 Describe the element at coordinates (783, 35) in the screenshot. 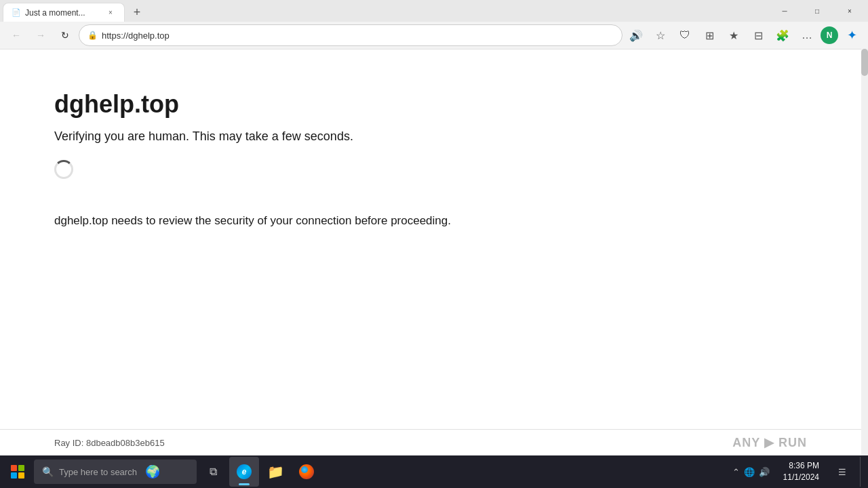

I see `extensions-button: 🧩` at that location.